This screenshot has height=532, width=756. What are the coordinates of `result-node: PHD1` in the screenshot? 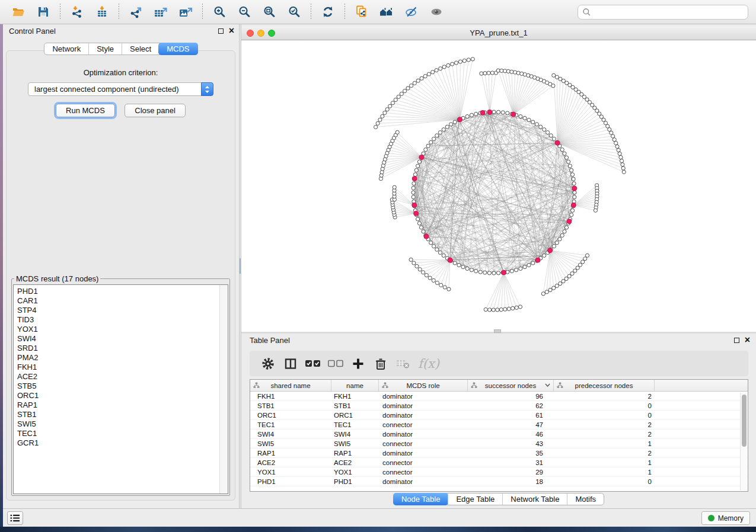 It's located at (119, 291).